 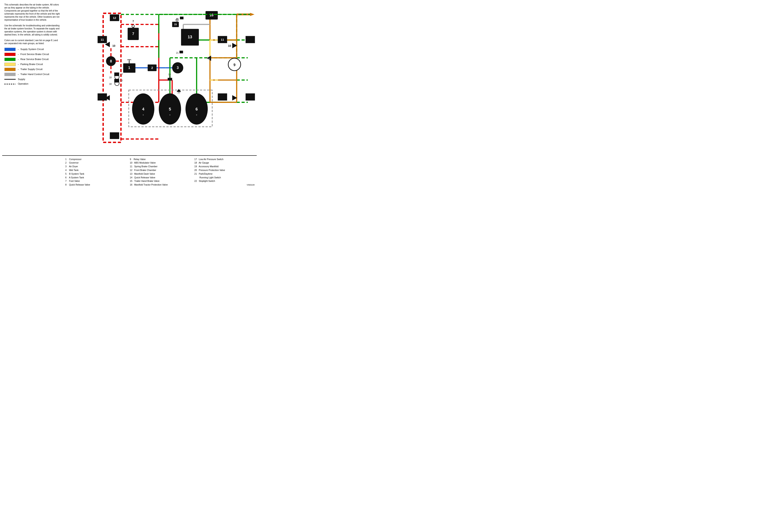 I want to click on schematic-diagram: 1 2 3 4 + 5 +, so click(x=160, y=78).